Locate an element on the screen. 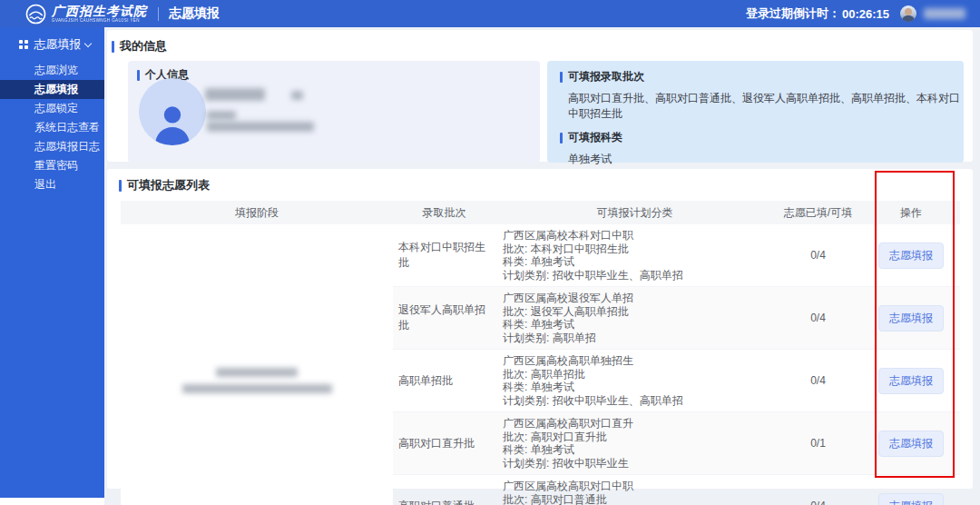 The image size is (980, 505). profile-avatar is located at coordinates (172, 112).